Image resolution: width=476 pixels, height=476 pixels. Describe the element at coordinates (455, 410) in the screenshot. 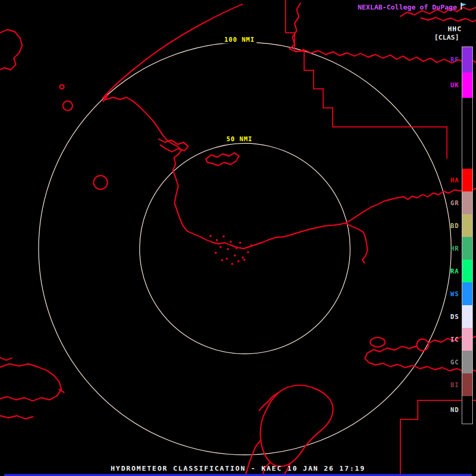

I see `legend-label-nd: ND` at that location.